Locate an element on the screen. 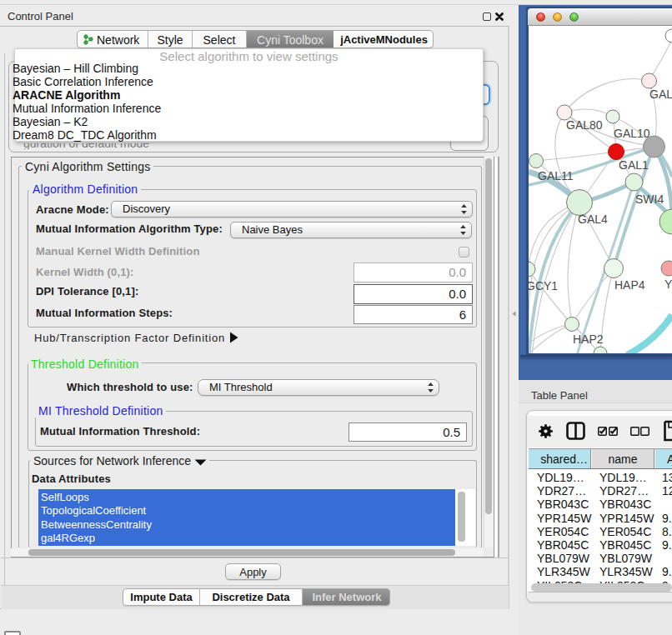 The height and width of the screenshot is (635, 672). svg-text: HAP4 is located at coordinates (630, 285).